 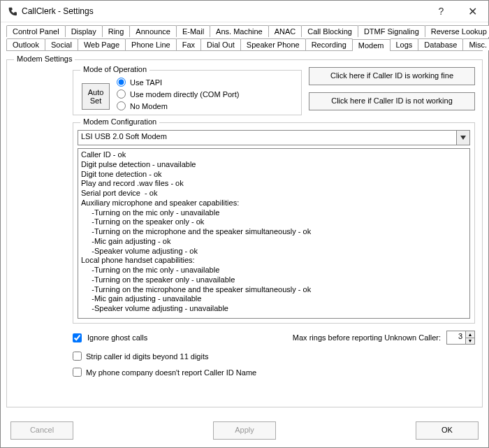 I want to click on tab-row-2: OutlookSocialWeb PagePhone LineFaxDial O…, so click(x=245, y=45).